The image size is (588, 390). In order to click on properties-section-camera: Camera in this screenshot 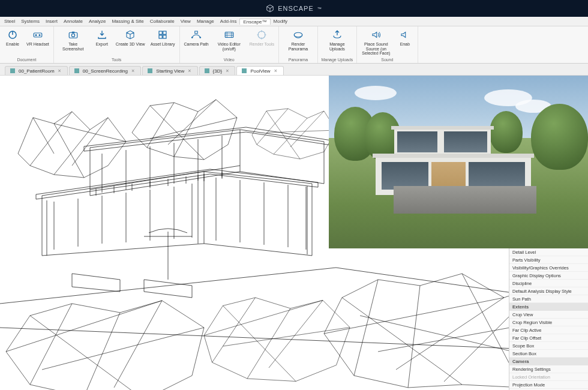, I will do `click(548, 361)`.